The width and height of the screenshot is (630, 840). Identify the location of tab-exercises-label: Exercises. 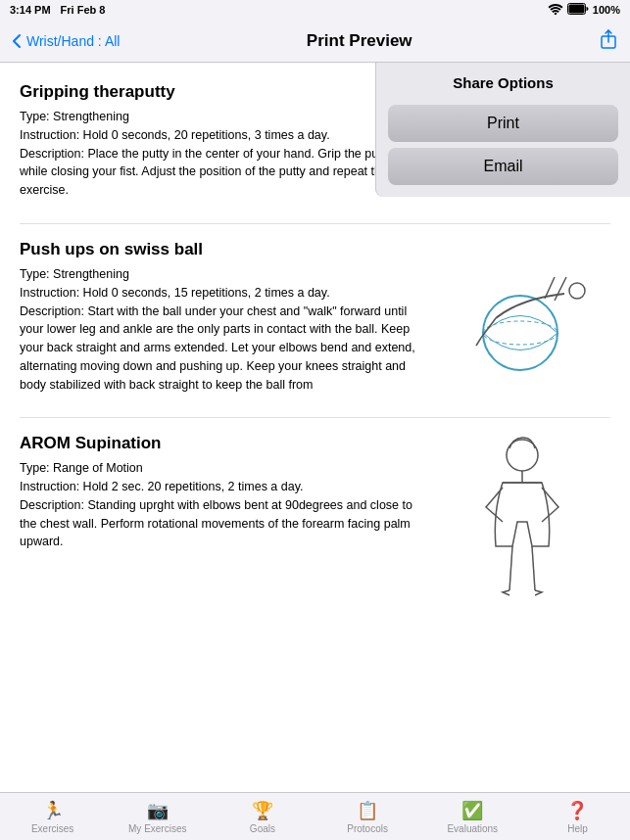
(53, 828).